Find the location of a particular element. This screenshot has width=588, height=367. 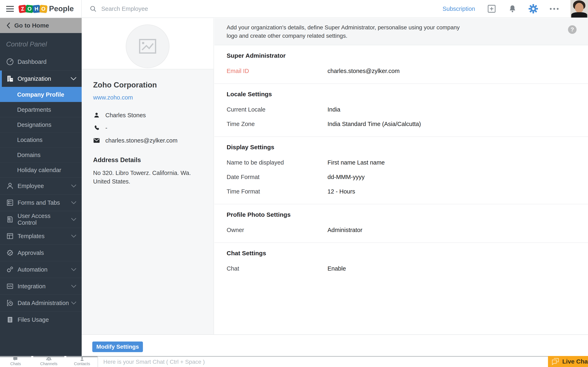

setting-label: Owner is located at coordinates (277, 230).